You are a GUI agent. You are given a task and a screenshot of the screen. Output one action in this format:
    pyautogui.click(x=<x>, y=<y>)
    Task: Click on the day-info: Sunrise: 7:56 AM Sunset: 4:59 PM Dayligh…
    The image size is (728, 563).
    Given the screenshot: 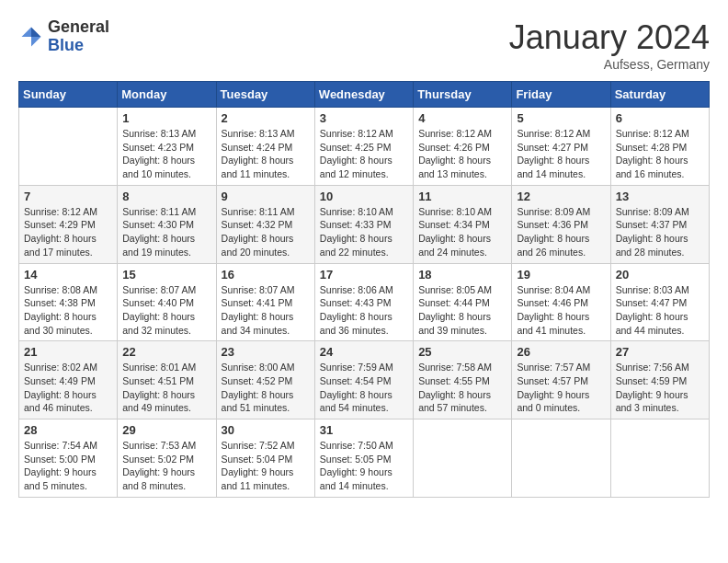 What is the action you would take?
    pyautogui.click(x=660, y=388)
    